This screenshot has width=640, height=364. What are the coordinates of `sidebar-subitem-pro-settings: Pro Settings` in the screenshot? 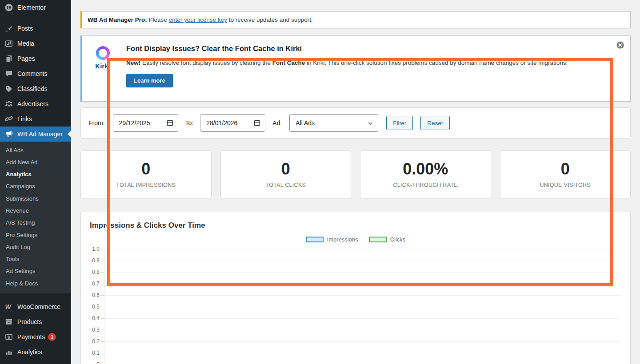 It's located at (36, 235).